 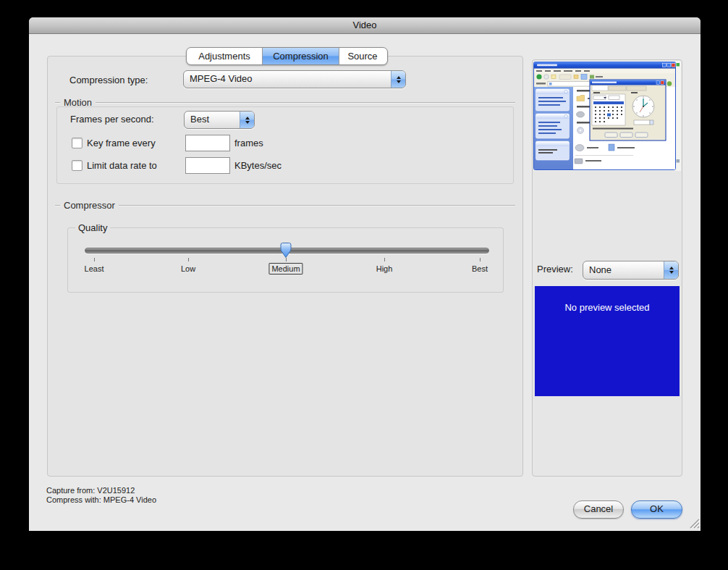 What do you see at coordinates (94, 269) in the screenshot?
I see `slider-label-least: Least` at bounding box center [94, 269].